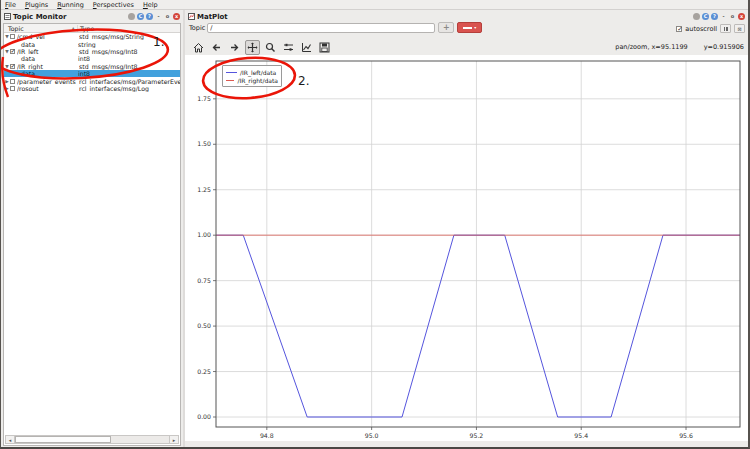 This screenshot has width=750, height=449. Describe the element at coordinates (63, 440) in the screenshot. I see `scrollbar-handle` at that location.